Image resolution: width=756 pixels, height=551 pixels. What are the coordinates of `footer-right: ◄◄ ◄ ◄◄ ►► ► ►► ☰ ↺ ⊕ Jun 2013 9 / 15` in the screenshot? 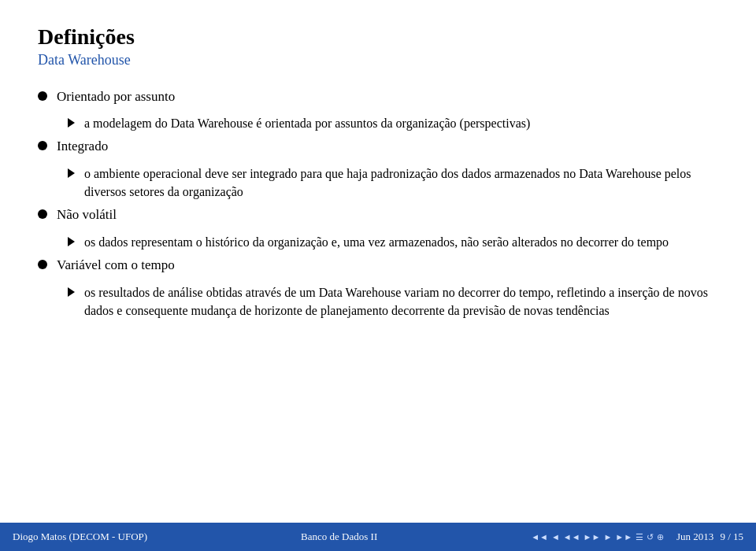 It's located at (637, 537).